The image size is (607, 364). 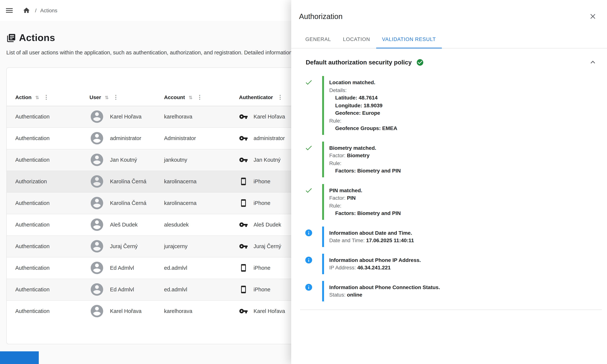 I want to click on home-icon, so click(x=27, y=10).